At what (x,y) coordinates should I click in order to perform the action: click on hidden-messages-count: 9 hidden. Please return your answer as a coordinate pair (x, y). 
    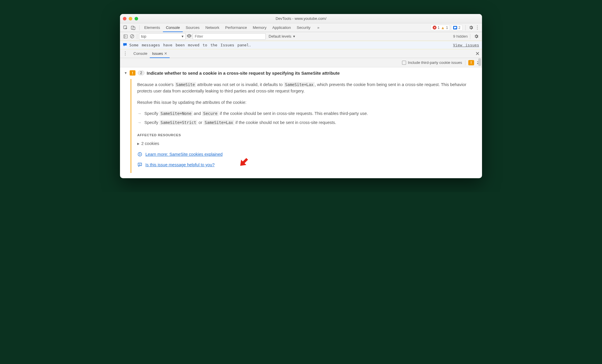
    Looking at the image, I should click on (460, 36).